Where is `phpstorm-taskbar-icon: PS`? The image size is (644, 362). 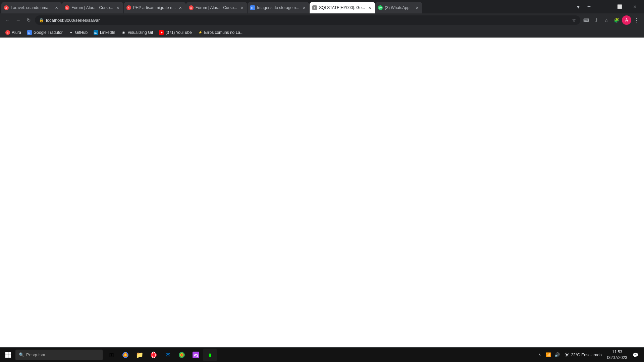 phpstorm-taskbar-icon: PS is located at coordinates (196, 355).